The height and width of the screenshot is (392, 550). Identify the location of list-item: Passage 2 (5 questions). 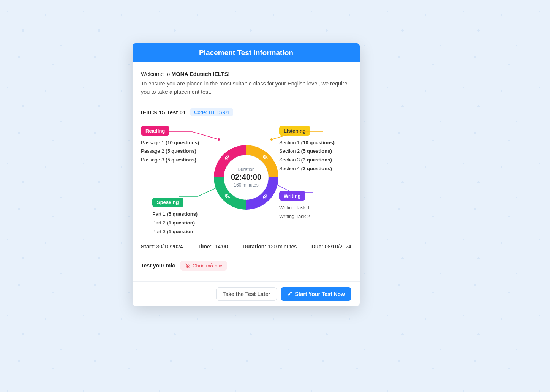
(179, 151).